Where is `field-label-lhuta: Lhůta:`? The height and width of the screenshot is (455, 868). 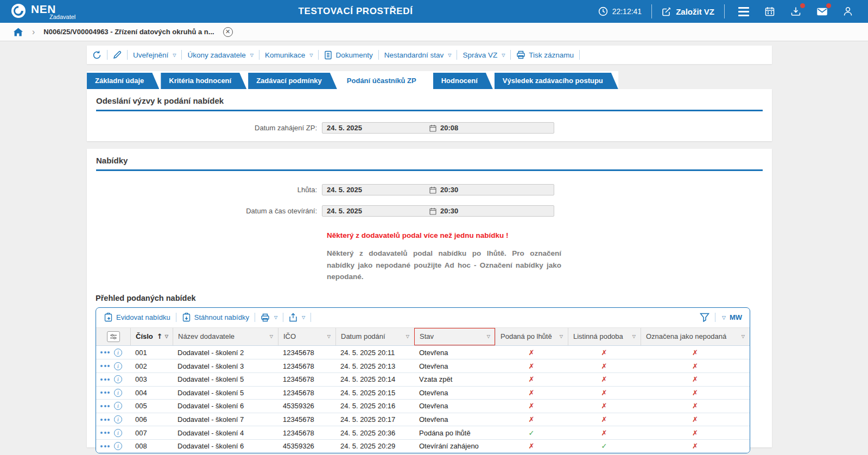 field-label-lhuta: Lhůta: is located at coordinates (204, 190).